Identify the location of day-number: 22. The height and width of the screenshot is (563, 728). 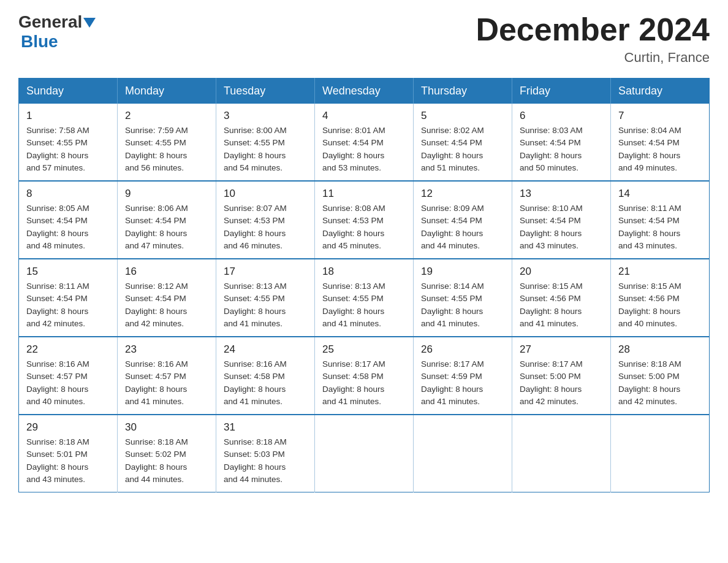
(68, 350).